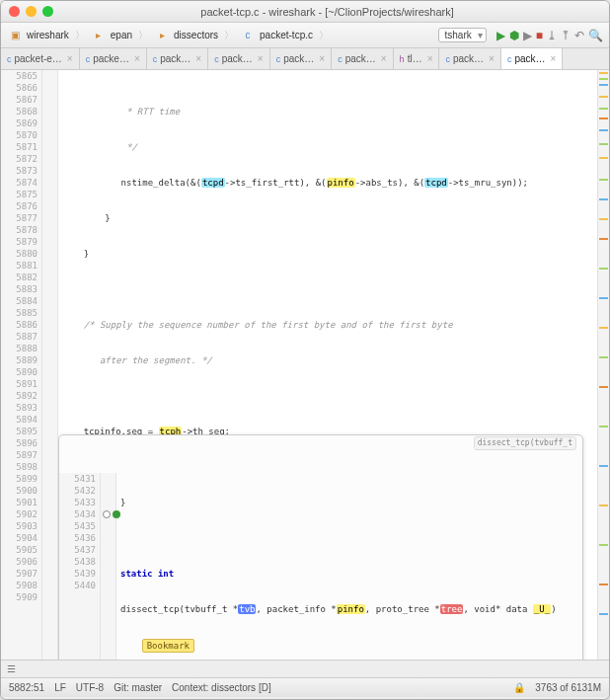 This screenshot has width=610, height=700. I want to click on gutter-icons, so click(50, 365).